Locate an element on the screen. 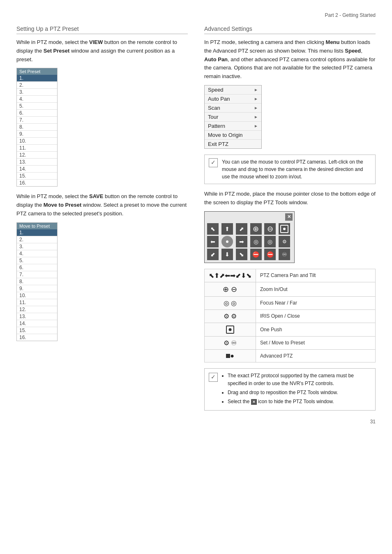 The image size is (392, 554). icon-row-preset: ⚙ ♾ Set / Move to Preset is located at coordinates (290, 343).